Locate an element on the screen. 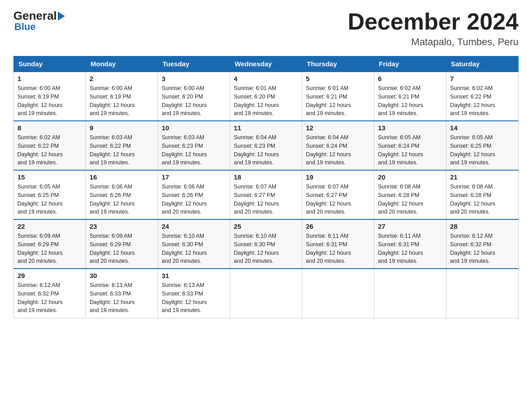 The width and height of the screenshot is (532, 411). day-info: Sunrise: 6:02 AMSunset: 6:21 PMDaylight:… is located at coordinates (410, 101).